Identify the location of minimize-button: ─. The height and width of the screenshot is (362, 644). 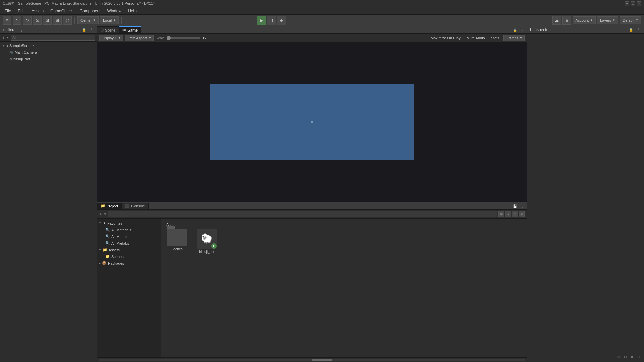
(627, 4).